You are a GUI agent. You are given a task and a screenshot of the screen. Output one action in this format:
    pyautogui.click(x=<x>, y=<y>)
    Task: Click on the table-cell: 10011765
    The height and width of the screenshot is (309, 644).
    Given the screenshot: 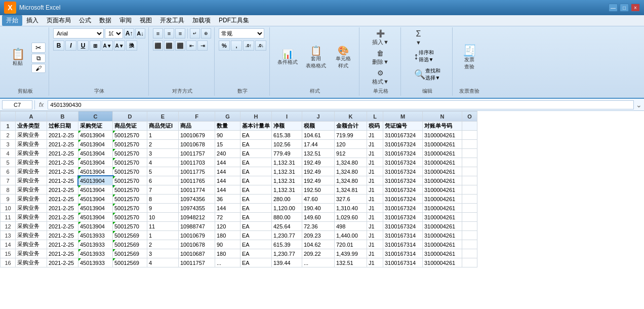 What is the action you would take?
    pyautogui.click(x=197, y=181)
    